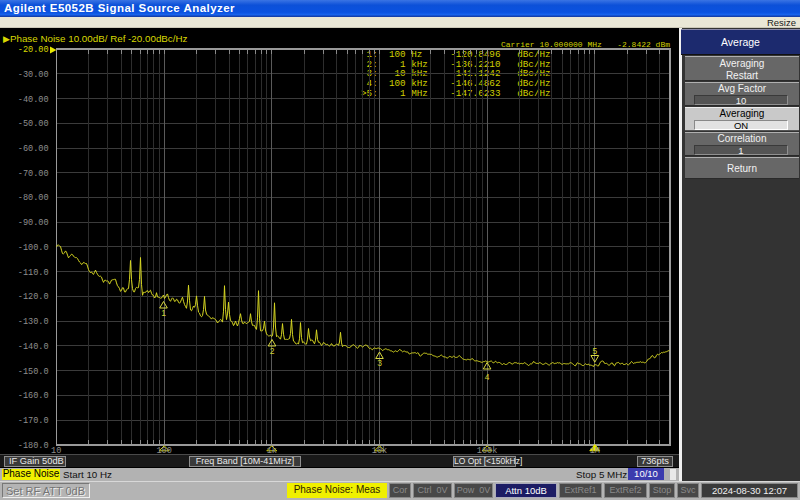  I want to click on svg-text: 4, so click(488, 377).